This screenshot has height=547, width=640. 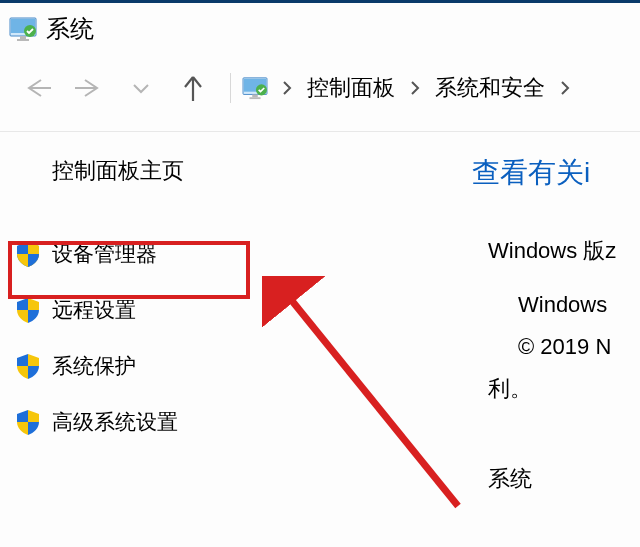 What do you see at coordinates (104, 254) in the screenshot?
I see `sidebar-item-label: 设备管理器` at bounding box center [104, 254].